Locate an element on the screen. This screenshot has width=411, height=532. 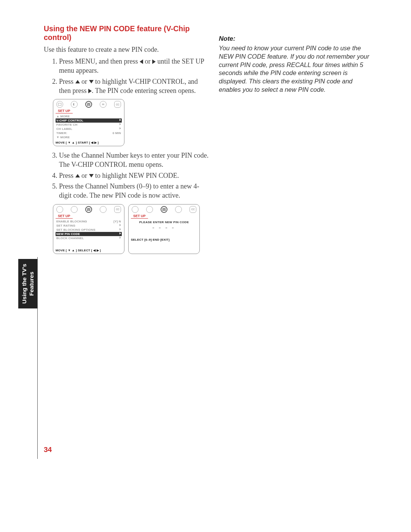
osd-row-setblock: SET BLOCKING OPTIONS is located at coordinates (89, 230).